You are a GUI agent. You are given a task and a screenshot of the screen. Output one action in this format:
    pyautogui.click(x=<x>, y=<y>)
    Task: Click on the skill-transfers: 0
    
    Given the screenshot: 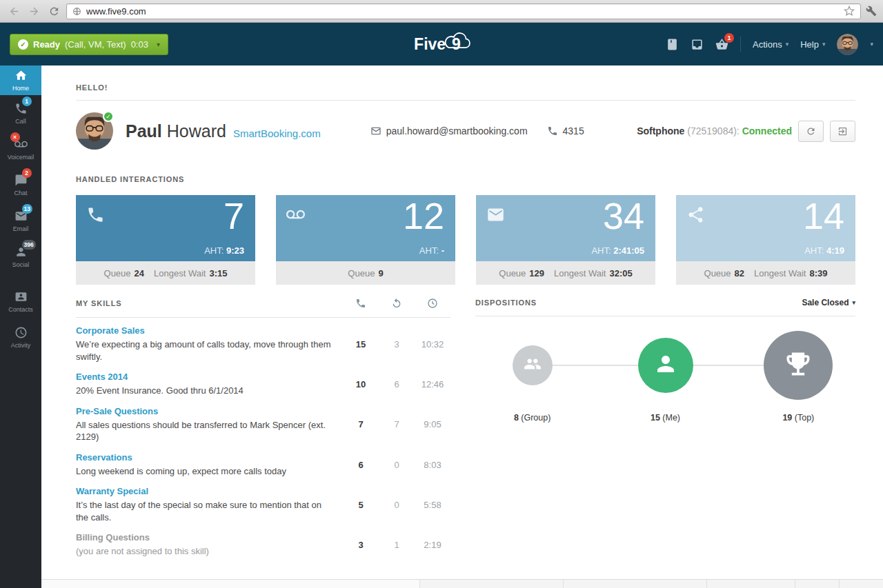 What is the action you would take?
    pyautogui.click(x=397, y=465)
    